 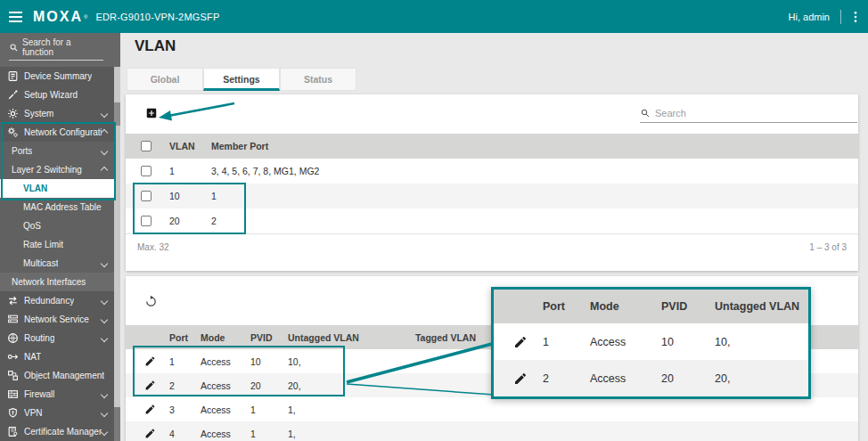 I want to click on network-configuration-icon, so click(x=12, y=132).